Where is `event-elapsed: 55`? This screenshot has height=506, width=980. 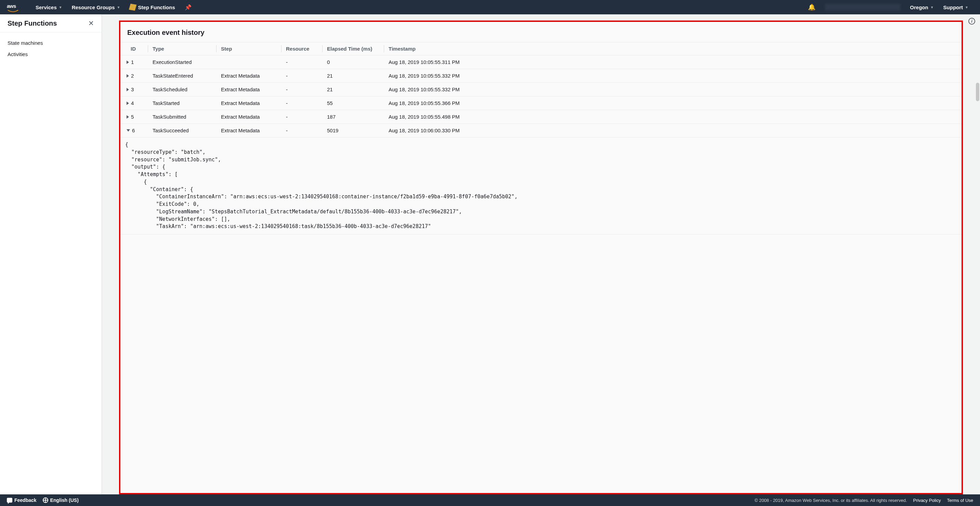
event-elapsed: 55 is located at coordinates (353, 103).